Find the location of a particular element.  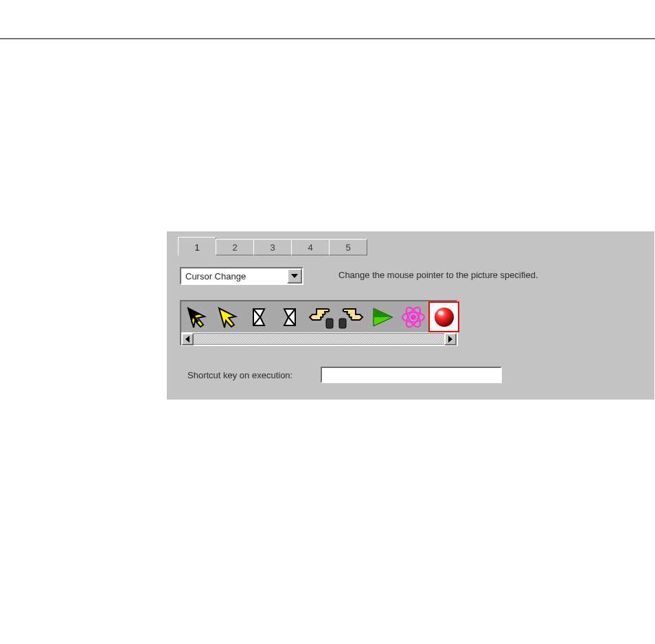

action-description: Change the mouse pointer to the picture … is located at coordinates (438, 275).